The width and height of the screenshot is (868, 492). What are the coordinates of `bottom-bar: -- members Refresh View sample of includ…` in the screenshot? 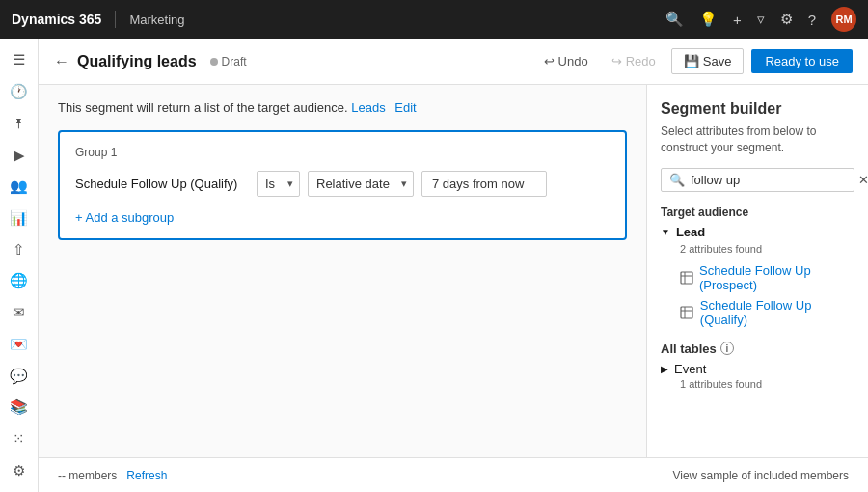 It's located at (453, 475).